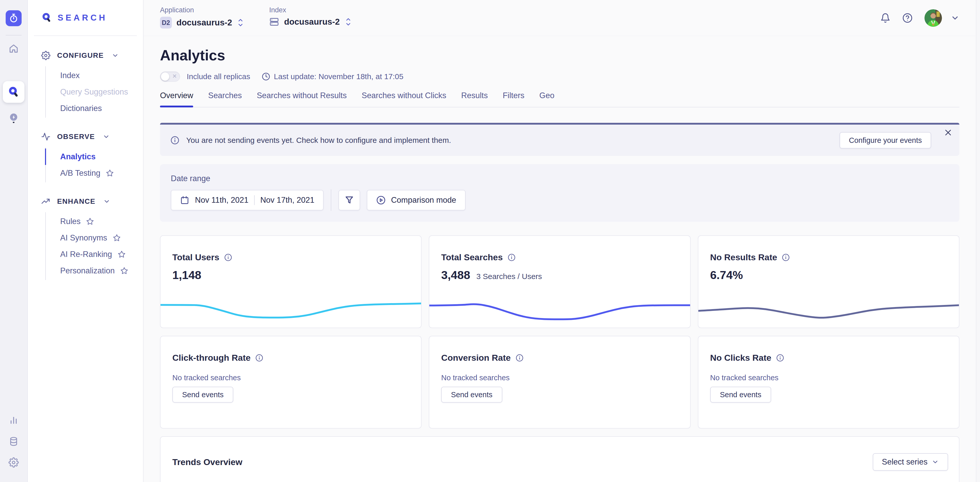 The image size is (980, 482). Describe the element at coordinates (92, 55) in the screenshot. I see `section-configure: CONFIGURE` at that location.